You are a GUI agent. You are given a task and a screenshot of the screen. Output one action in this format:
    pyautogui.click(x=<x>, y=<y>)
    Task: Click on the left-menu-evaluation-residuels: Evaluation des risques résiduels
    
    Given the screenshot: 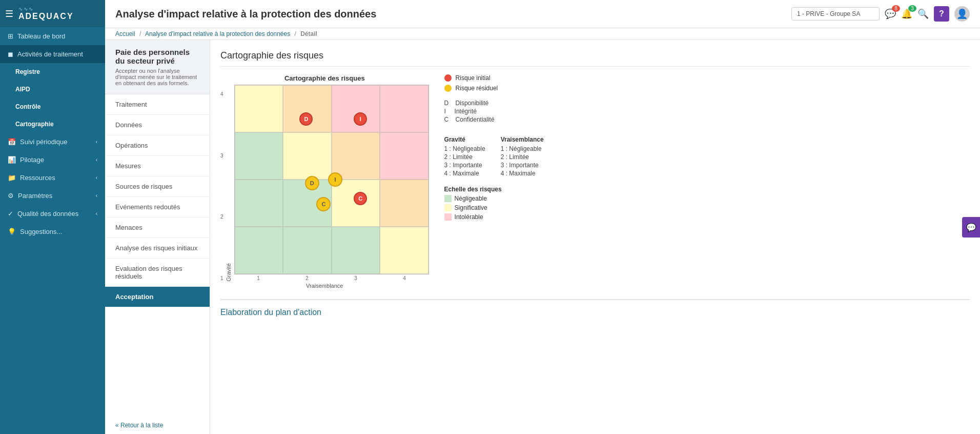 What is the action you would take?
    pyautogui.click(x=157, y=273)
    